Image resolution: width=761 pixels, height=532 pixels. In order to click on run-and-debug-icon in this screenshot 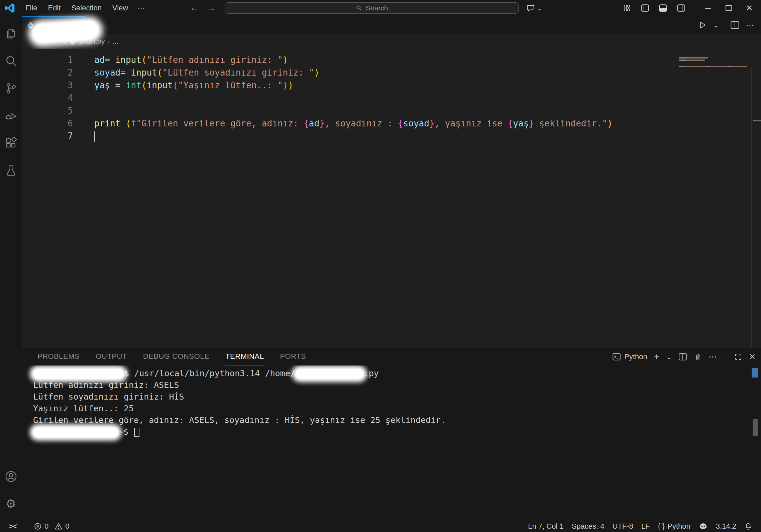, I will do `click(11, 116)`.